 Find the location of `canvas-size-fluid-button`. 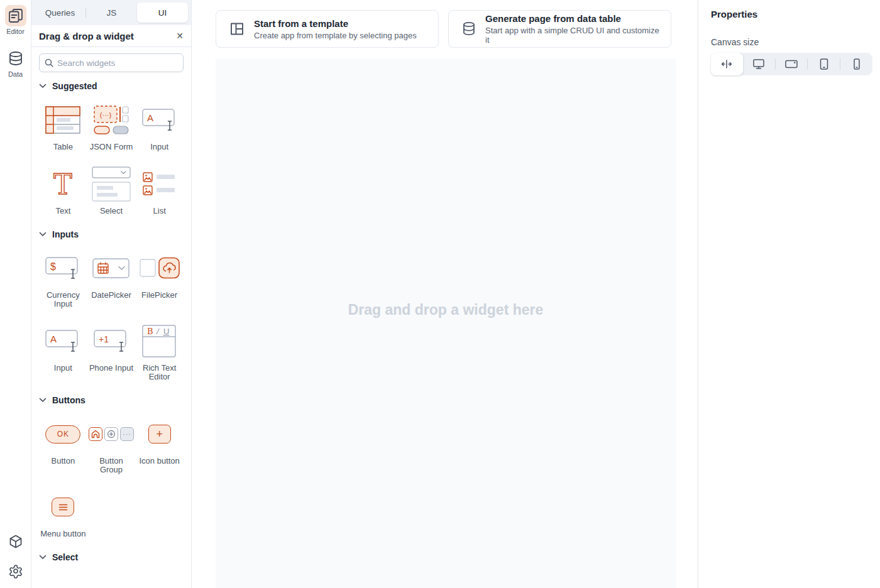

canvas-size-fluid-button is located at coordinates (727, 64).